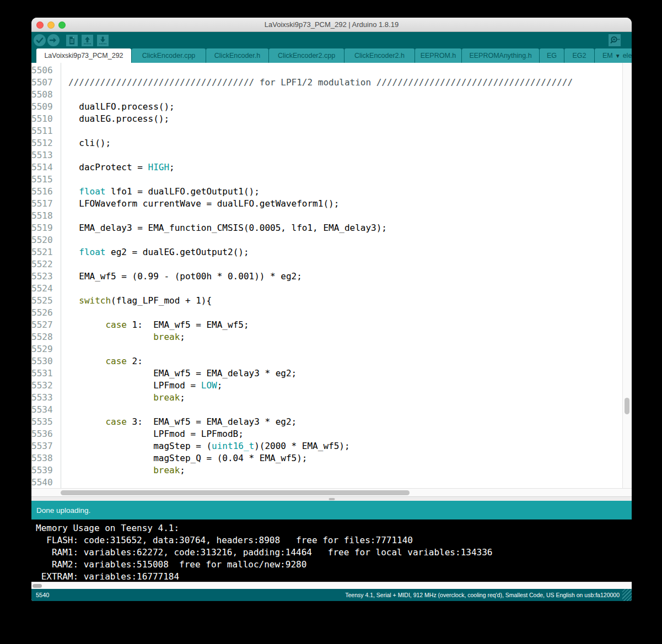  I want to click on tab-ClickEncoder.cpp: ClickEncoder.cpp, so click(169, 56).